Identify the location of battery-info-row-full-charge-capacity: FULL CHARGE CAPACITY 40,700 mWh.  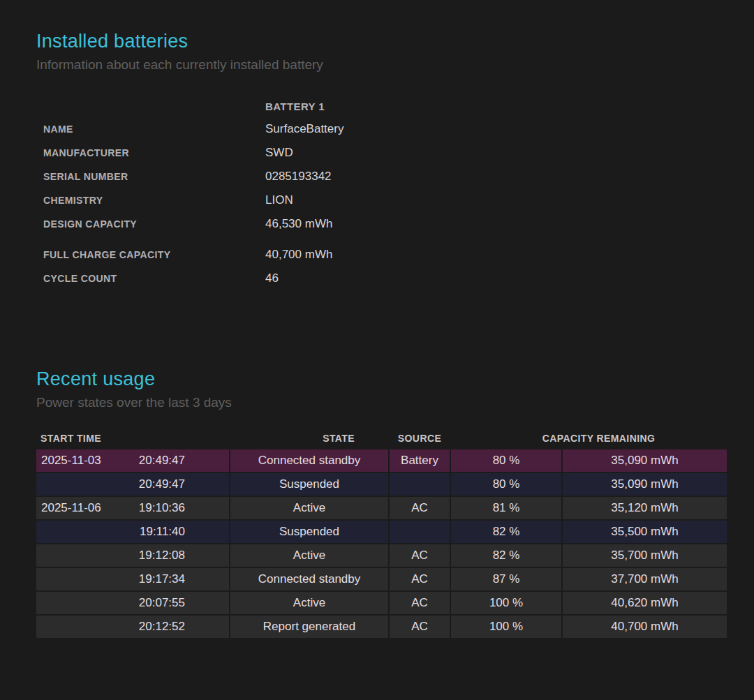
(385, 255).